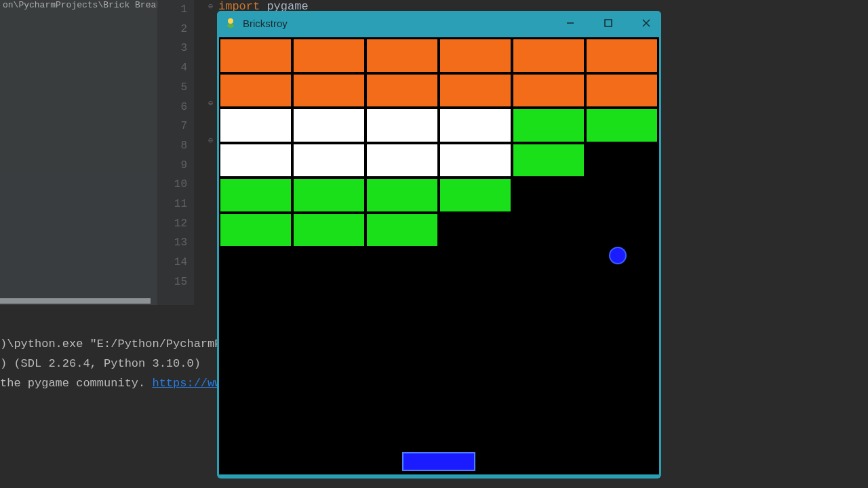 This screenshot has width=868, height=488. What do you see at coordinates (172, 68) in the screenshot?
I see `line-number: 4` at bounding box center [172, 68].